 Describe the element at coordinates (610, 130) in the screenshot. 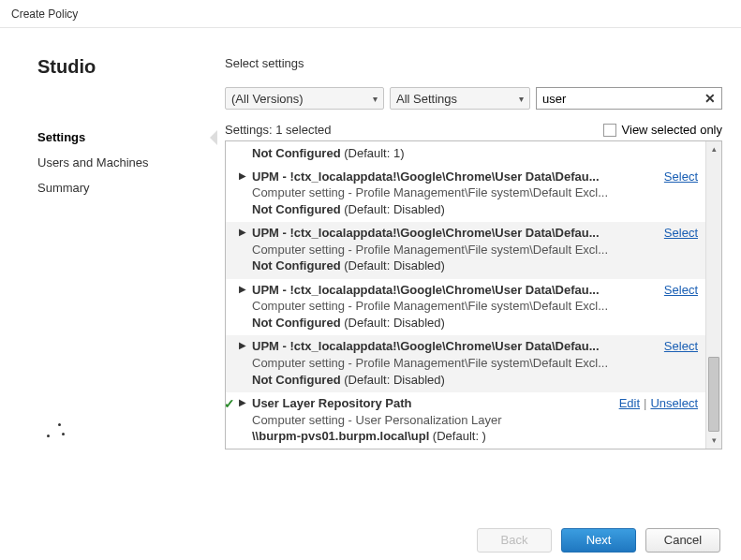

I see `view-selected-checkbox` at that location.